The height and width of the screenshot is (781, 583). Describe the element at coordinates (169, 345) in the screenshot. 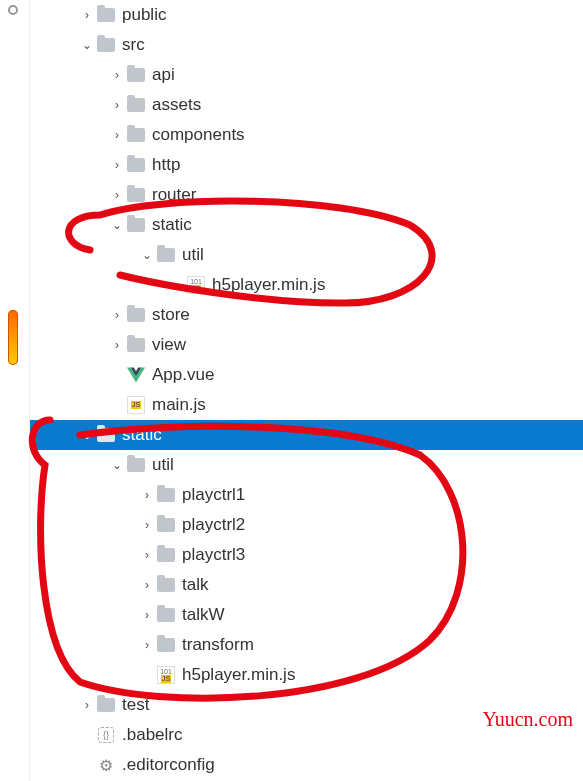

I see `tree-label: view` at that location.